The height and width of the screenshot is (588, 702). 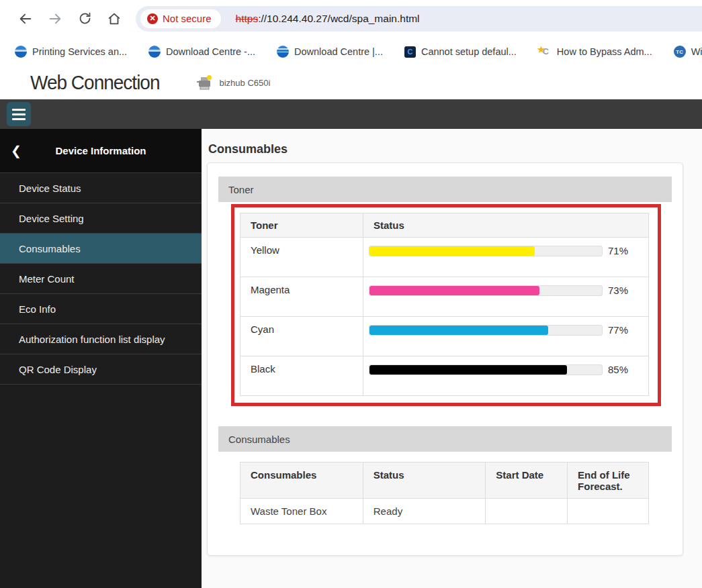 I want to click on consumable-end-of-life, so click(x=609, y=511).